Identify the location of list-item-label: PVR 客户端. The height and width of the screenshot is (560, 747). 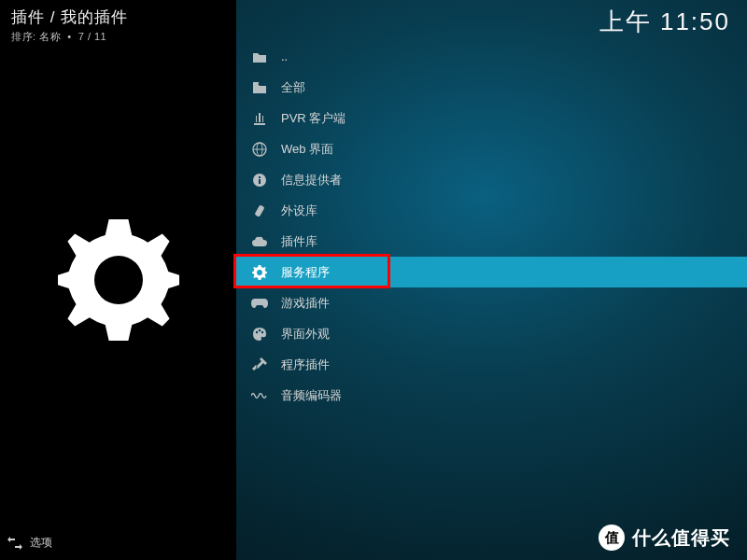
(314, 119).